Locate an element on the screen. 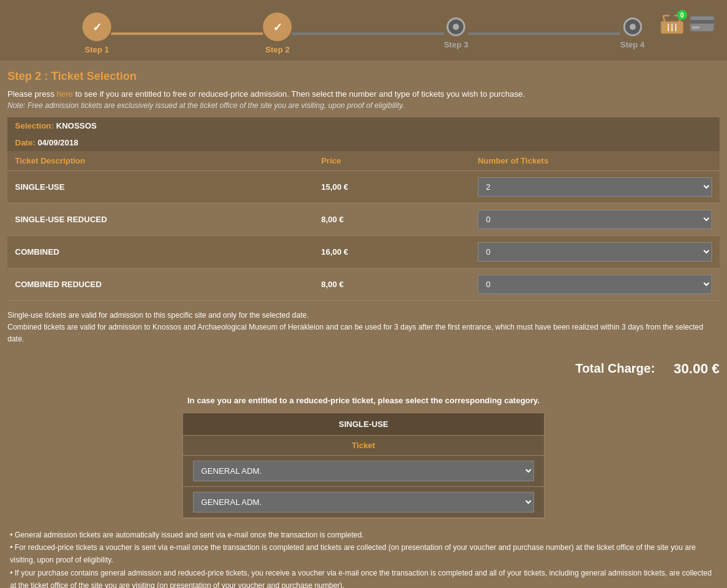 Image resolution: width=727 pixels, height=588 pixels. selection-label: Selection: is located at coordinates (34, 126).